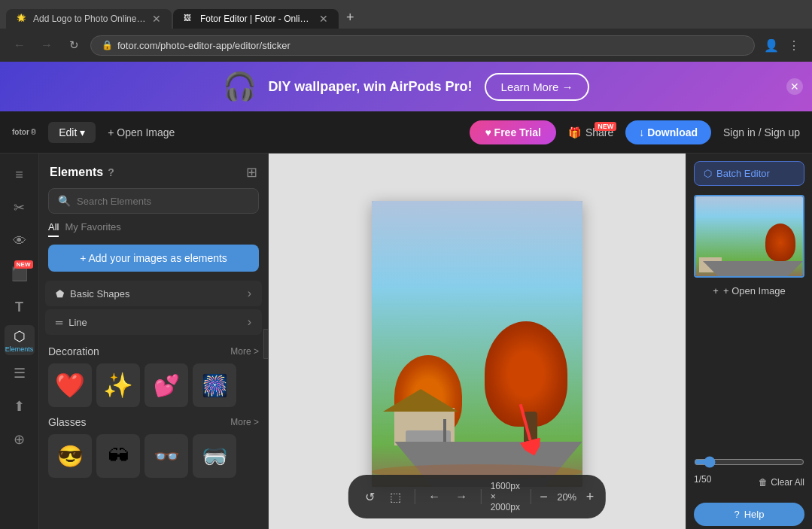 The width and height of the screenshot is (812, 529). What do you see at coordinates (157, 19) in the screenshot?
I see `tab-close-1: ✕` at bounding box center [157, 19].